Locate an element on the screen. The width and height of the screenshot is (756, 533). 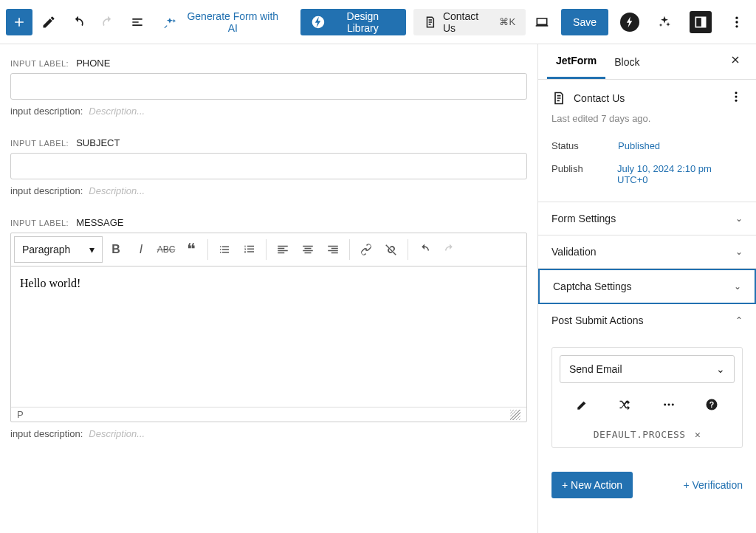
kebab-icon is located at coordinates (736, 97).